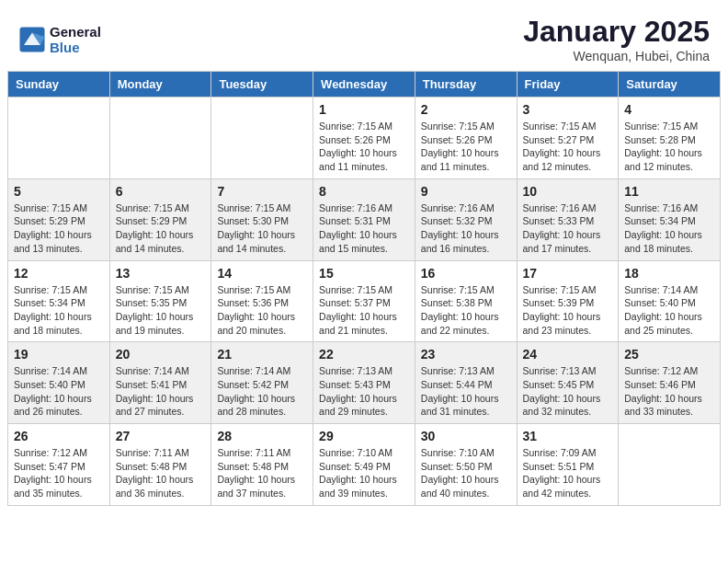  Describe the element at coordinates (616, 31) in the screenshot. I see `month-title: January 2025` at that location.